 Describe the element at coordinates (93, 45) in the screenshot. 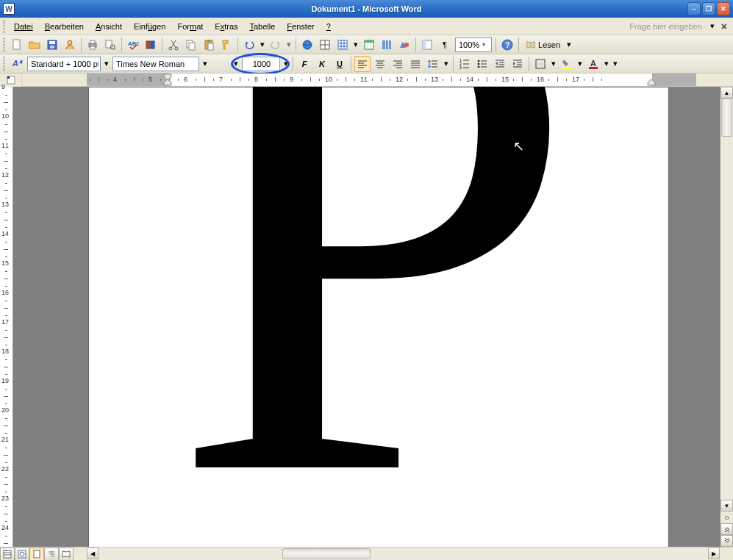

I see `print-icon` at that location.